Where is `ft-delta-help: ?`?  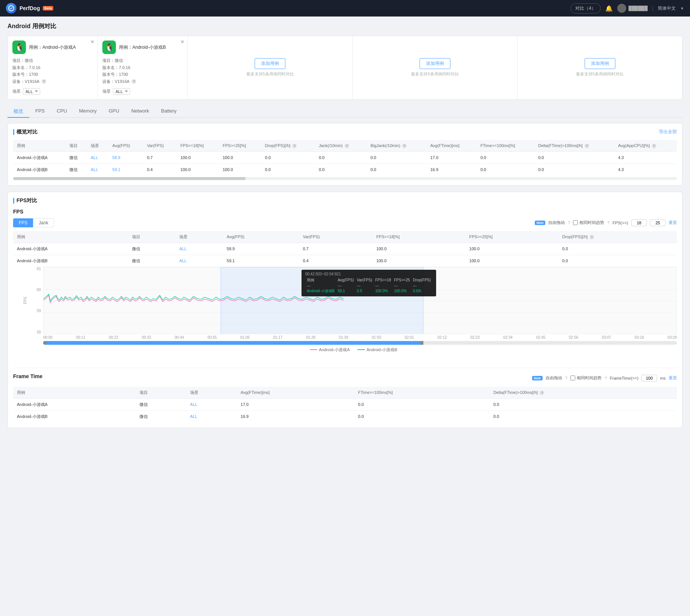
ft-delta-help: ? is located at coordinates (542, 393).